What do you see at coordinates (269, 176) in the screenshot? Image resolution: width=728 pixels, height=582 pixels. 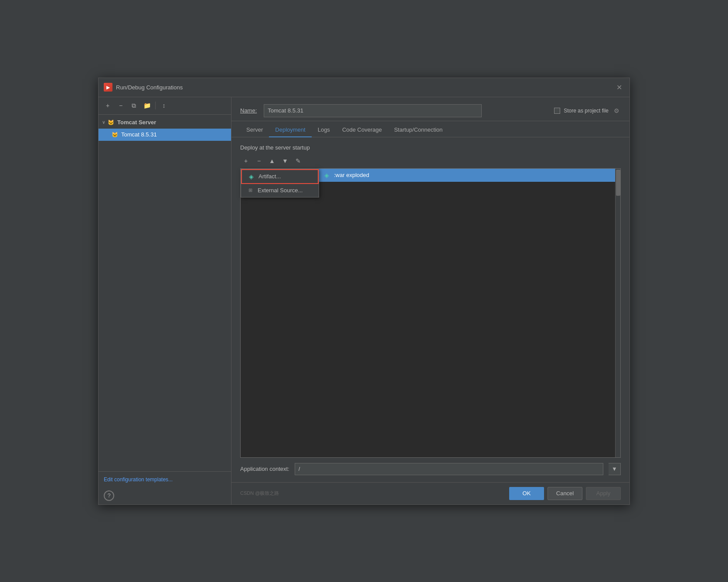 I see `artifact-label: Artifact...` at bounding box center [269, 176].